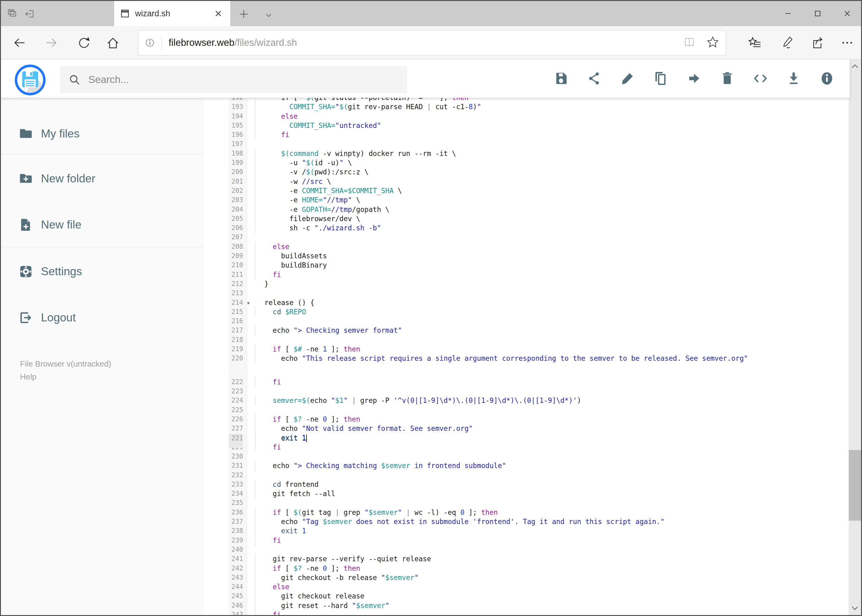 The image size is (862, 616). Describe the element at coordinates (238, 200) in the screenshot. I see `line-number: 203` at that location.